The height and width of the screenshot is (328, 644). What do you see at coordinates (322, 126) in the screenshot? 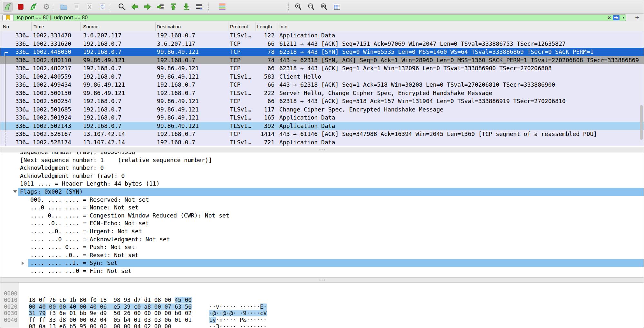
I see `packet-row-12: 336…1002.502143192.168.0.799.86.49.121TL…` at bounding box center [322, 126].